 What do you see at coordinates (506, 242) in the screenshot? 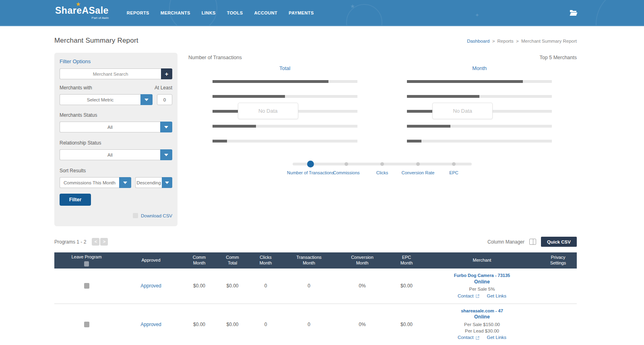
I see `column-manager-label: Column Manager` at bounding box center [506, 242].